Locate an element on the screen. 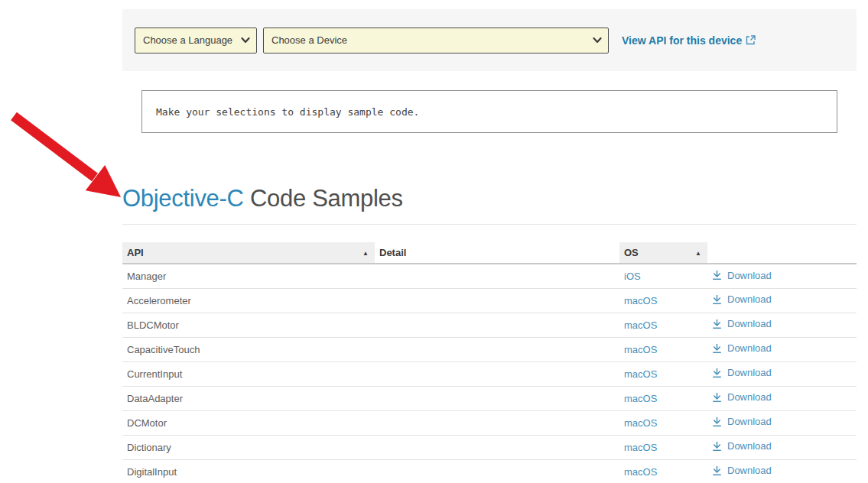  device-select-wrap: Choose a Device is located at coordinates (436, 41).